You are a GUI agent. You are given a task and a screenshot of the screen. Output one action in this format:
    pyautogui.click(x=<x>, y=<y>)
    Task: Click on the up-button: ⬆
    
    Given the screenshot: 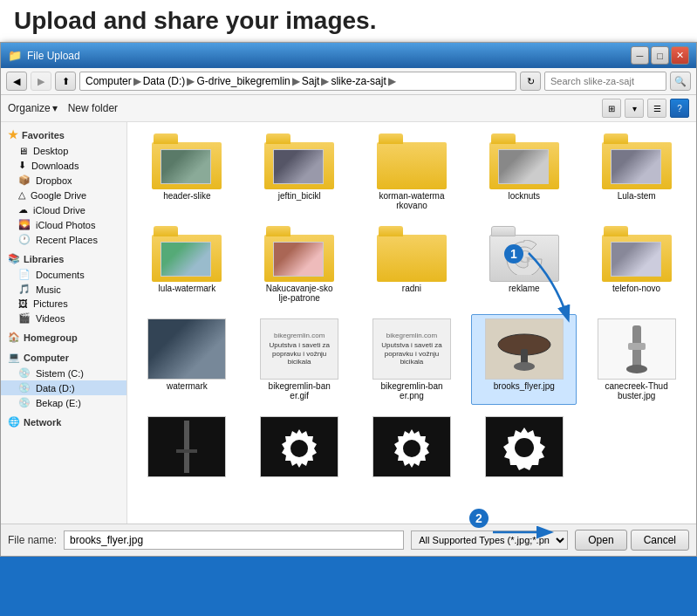 What is the action you would take?
    pyautogui.click(x=65, y=81)
    